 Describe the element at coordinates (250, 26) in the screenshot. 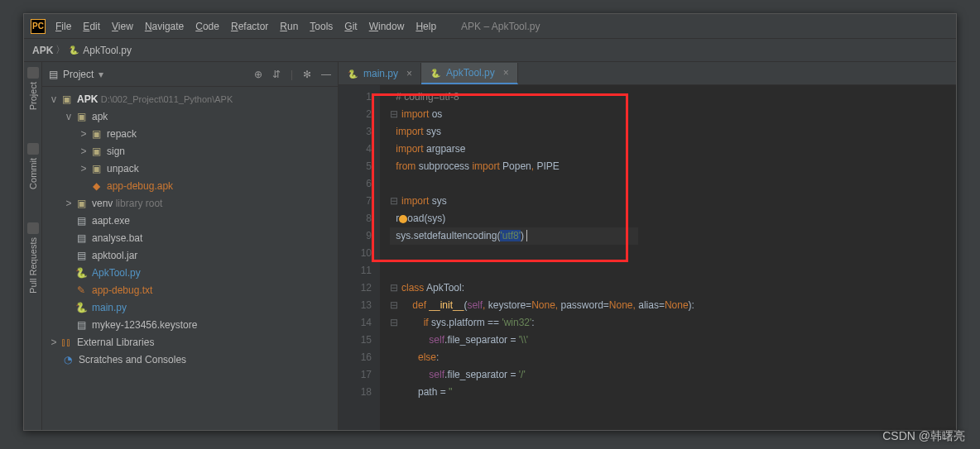

I see `menu-refactor: Refactor` at that location.